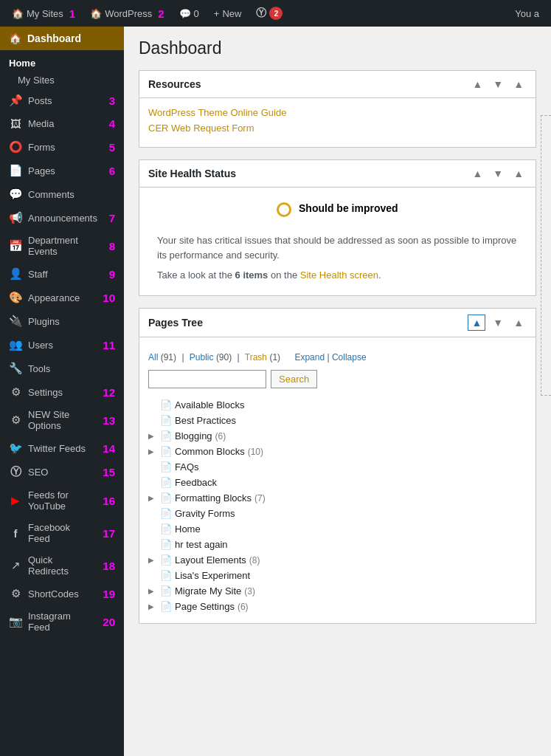  What do you see at coordinates (109, 622) in the screenshot?
I see `num-20: 20` at bounding box center [109, 622].